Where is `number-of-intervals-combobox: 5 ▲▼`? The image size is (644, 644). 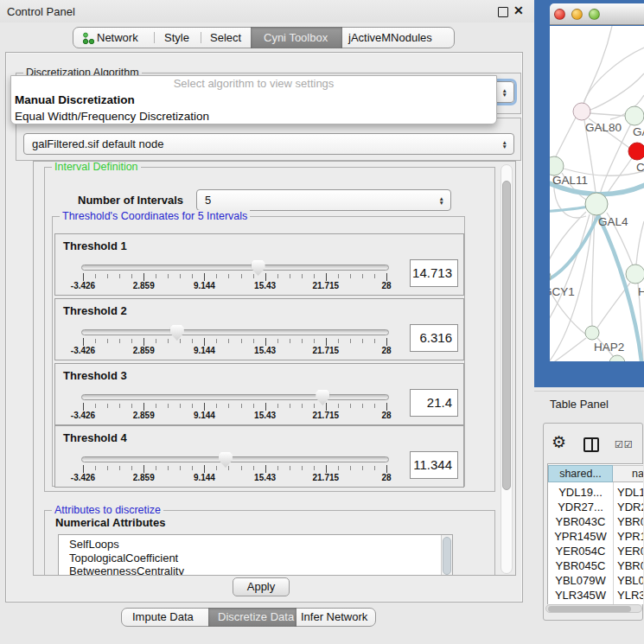 number-of-intervals-combobox: 5 ▲▼ is located at coordinates (323, 201).